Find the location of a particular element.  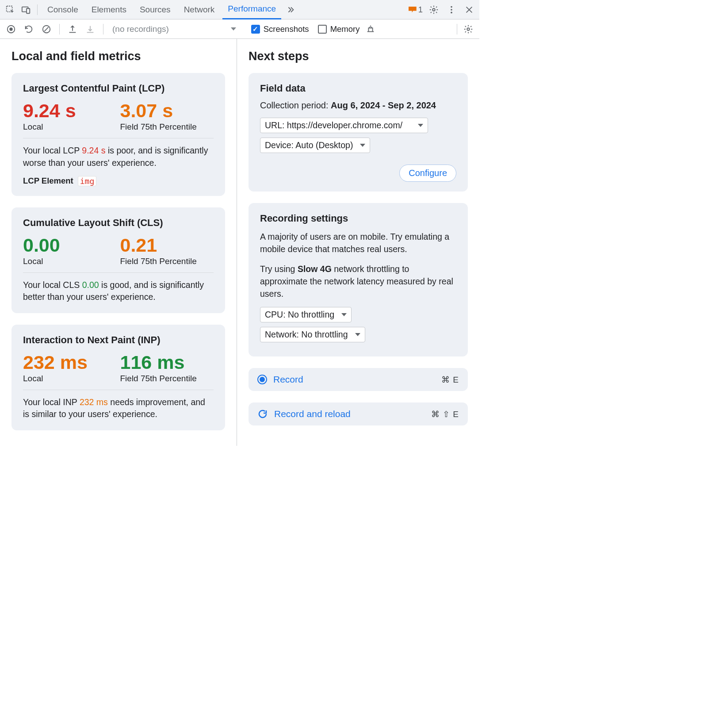

inp-card: Interaction to Next Paint (INP) 232 ms L… is located at coordinates (119, 378).